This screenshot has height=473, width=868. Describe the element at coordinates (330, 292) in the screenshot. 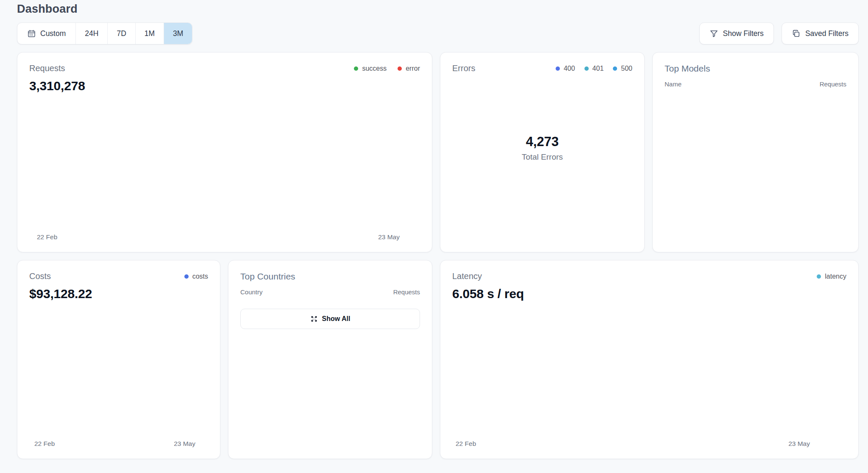

I see `top-countries-header: Country Requests` at that location.